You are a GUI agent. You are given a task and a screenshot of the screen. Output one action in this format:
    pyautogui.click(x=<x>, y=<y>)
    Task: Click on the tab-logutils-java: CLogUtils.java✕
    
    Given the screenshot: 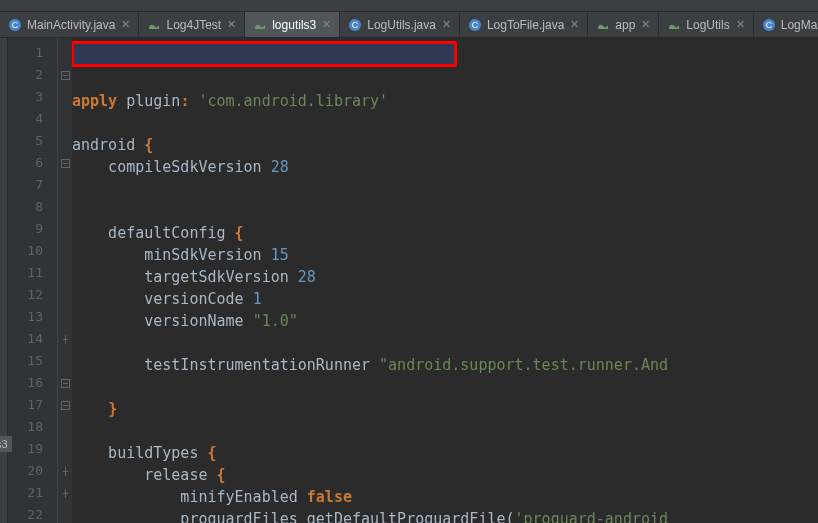 What is the action you would take?
    pyautogui.click(x=400, y=24)
    